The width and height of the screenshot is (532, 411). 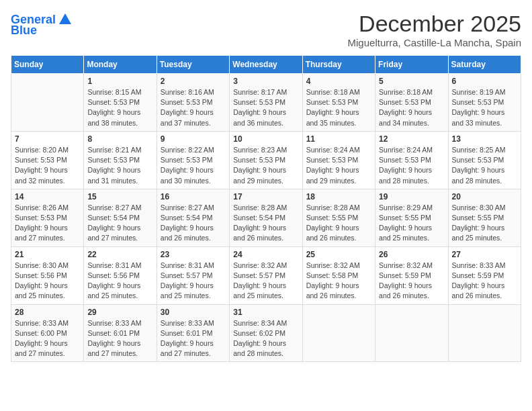 I want to click on day-number: 7, so click(x=47, y=139).